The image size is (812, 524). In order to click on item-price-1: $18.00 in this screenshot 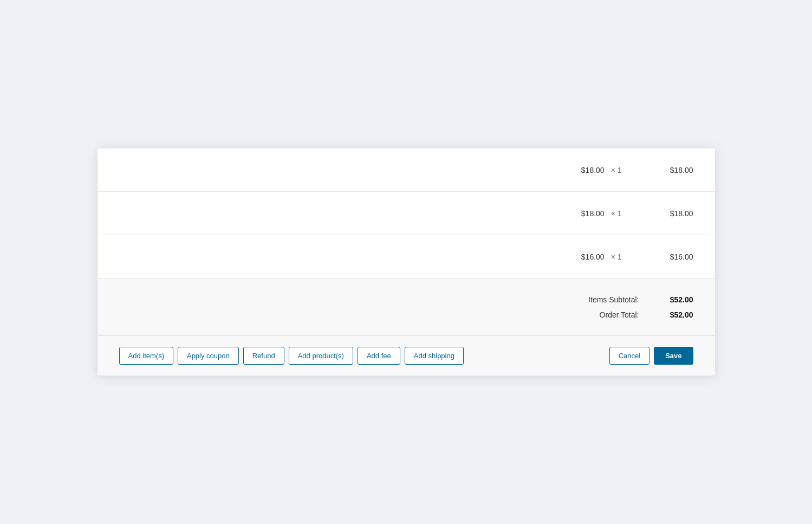, I will do `click(583, 170)`.